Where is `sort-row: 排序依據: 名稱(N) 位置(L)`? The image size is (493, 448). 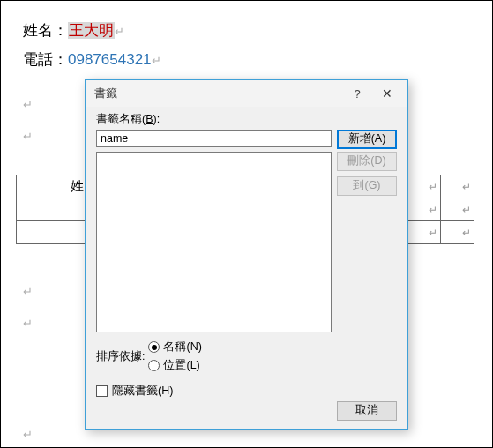 sort-row: 排序依據: 名稱(N) 位置(L) is located at coordinates (247, 356).